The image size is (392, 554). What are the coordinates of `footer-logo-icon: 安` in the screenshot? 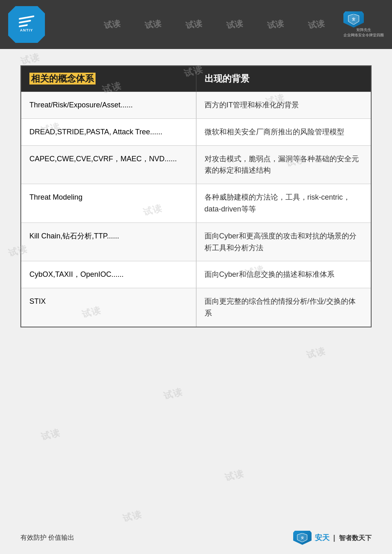 It's located at (302, 538).